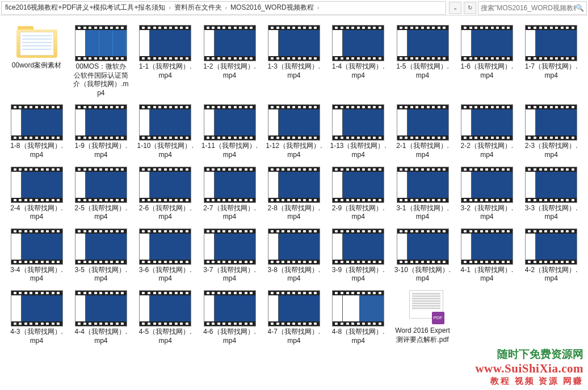 Image resolution: width=588 pixels, height=390 pixels. Describe the element at coordinates (422, 317) in the screenshot. I see `pdf-file-item: PDFWord 2016 Expert测评要点解析.pdf` at that location.